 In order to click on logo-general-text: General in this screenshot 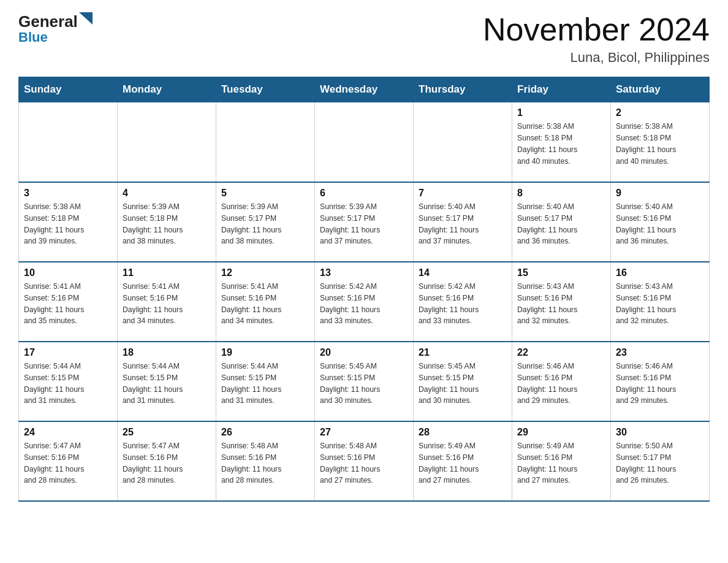, I will do `click(48, 21)`.